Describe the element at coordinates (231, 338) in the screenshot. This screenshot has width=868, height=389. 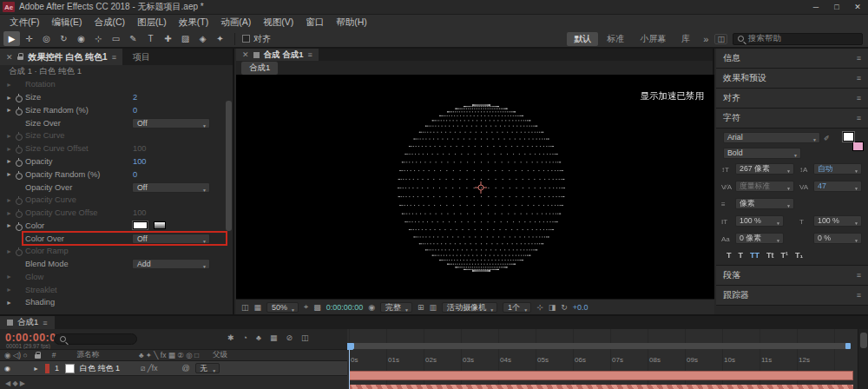
I see `timeline-option-icon-0: ✱` at that location.